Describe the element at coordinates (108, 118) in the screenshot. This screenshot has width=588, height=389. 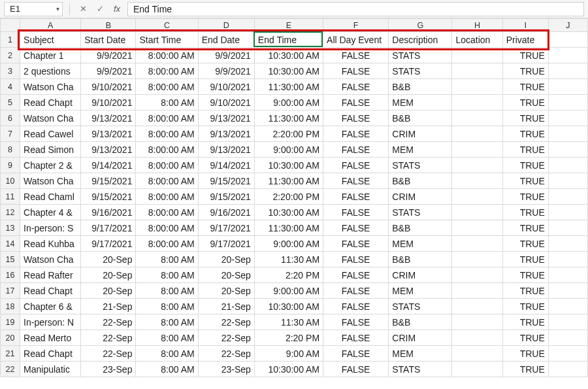
I see `cell: 9/13/2021` at that location.